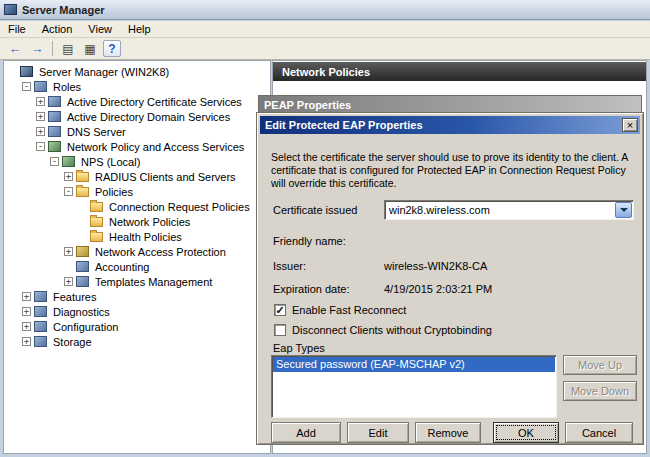 The width and height of the screenshot is (650, 457). I want to click on forward-icon: →, so click(37, 48).